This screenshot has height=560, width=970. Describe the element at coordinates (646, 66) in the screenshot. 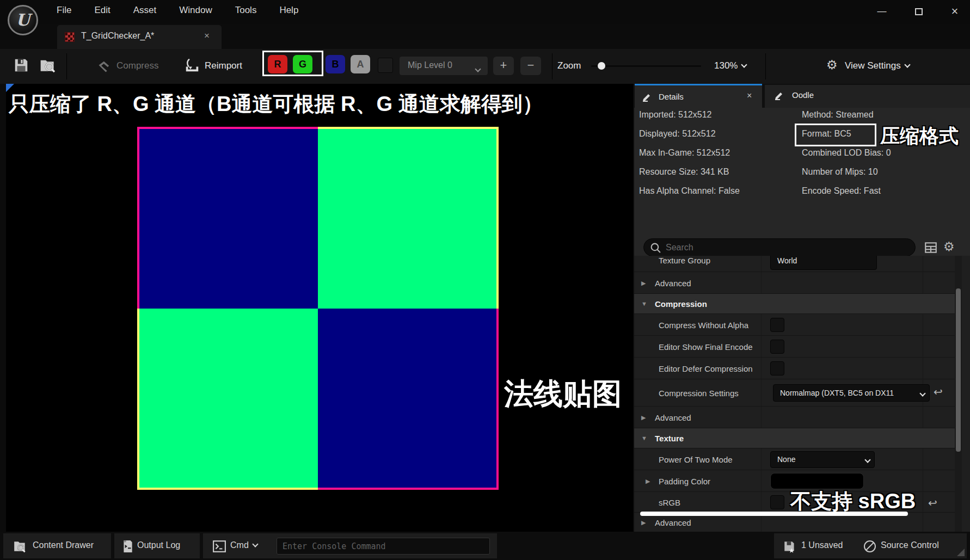

I see `zoom-slider` at that location.